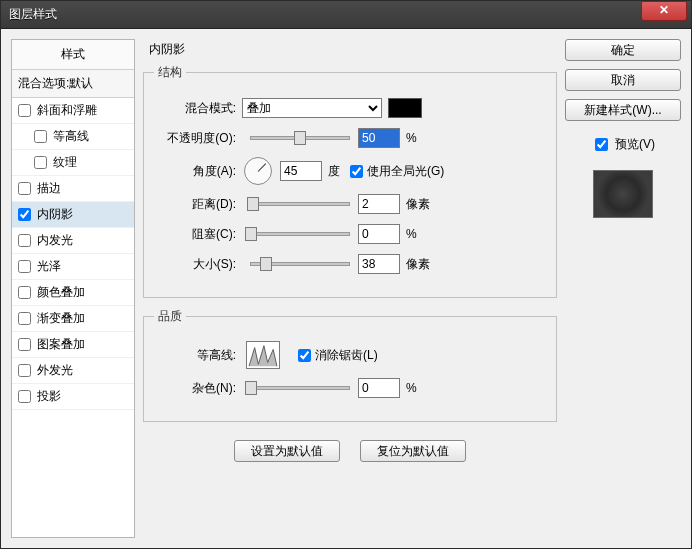  I want to click on structure-legend: 结构, so click(170, 72).